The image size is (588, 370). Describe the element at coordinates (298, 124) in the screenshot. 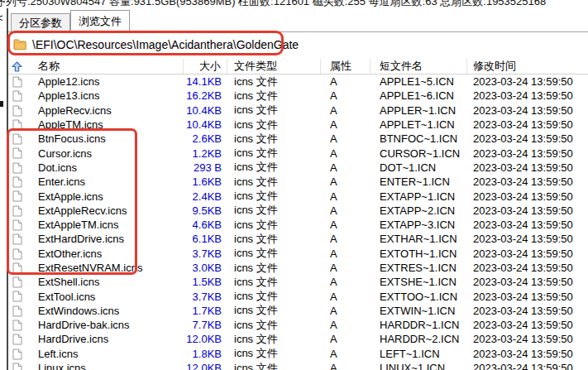

I see `table-row: AppleTM.icns 10.4KB icns 文件 A APPLET~1.I…` at that location.